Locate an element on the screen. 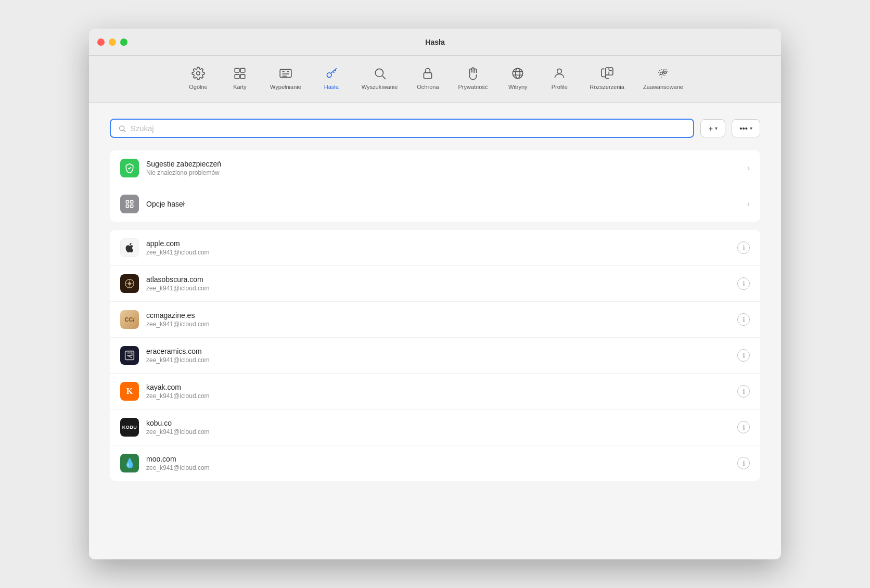 This screenshot has width=870, height=588. atlas-domain: atlasobscura.com is located at coordinates (438, 279).